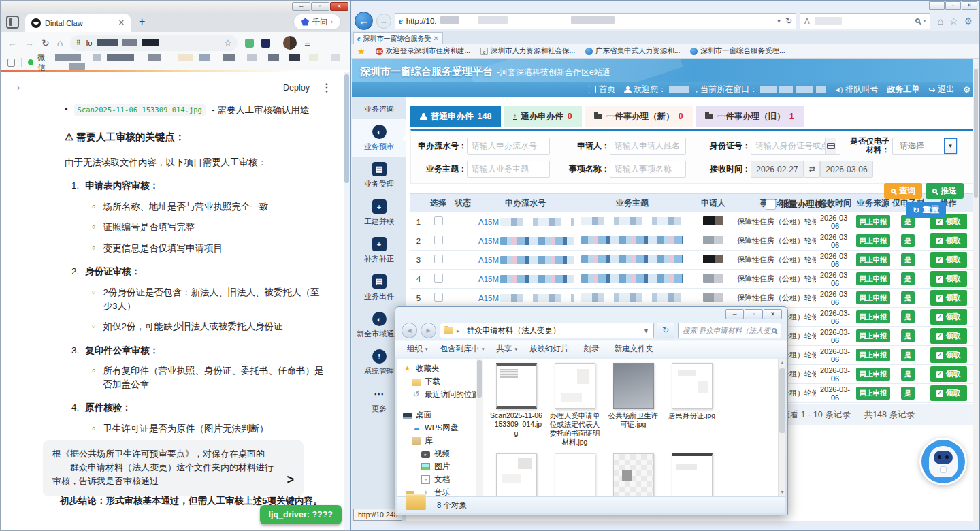 Image resolution: width=980 pixels, height=531 pixels. What do you see at coordinates (830, 146) in the screenshot?
I see `id-card-reader-button` at bounding box center [830, 146].